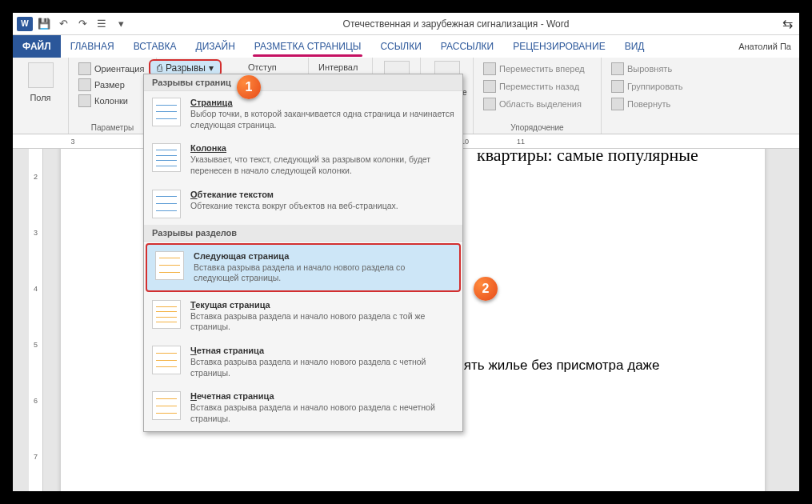 The image size is (812, 504). Describe the element at coordinates (303, 317) in the screenshot. I see `menu-item-continuous: Текущая страница Вставка разрыва раздела…` at that location.